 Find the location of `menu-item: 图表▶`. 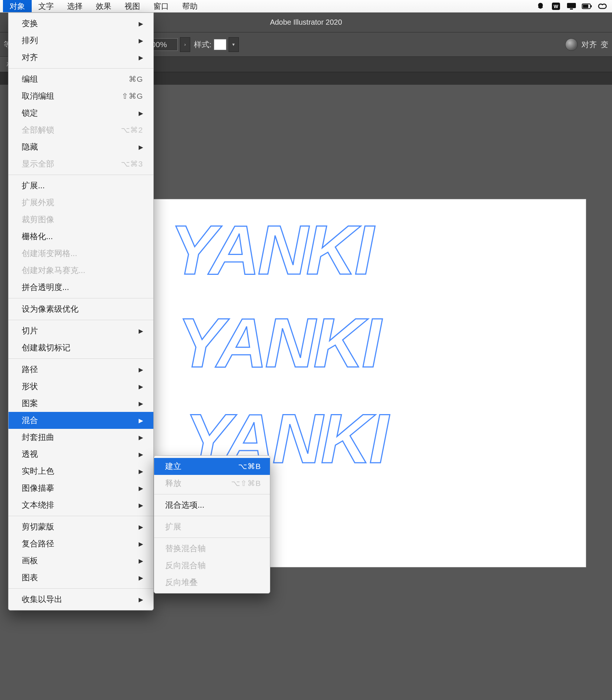

menu-item: 图表▶ is located at coordinates (81, 578).